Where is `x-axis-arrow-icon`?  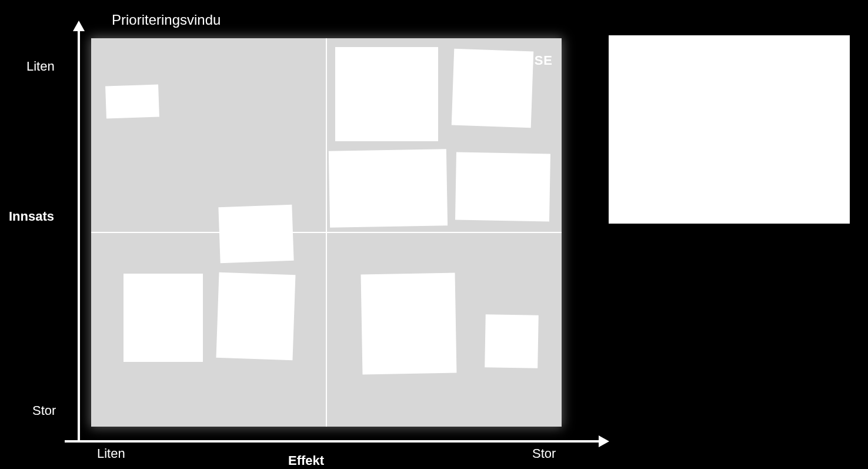 x-axis-arrow-icon is located at coordinates (604, 441).